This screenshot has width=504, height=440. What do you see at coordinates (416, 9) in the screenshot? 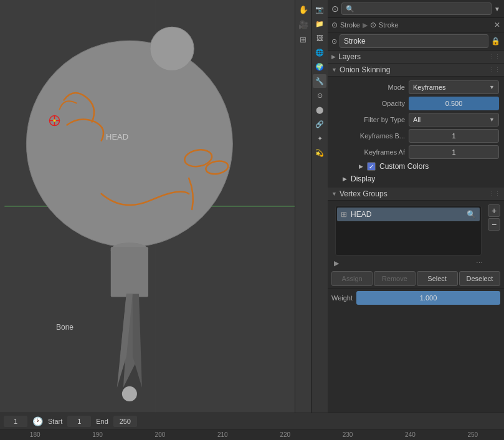
I see `prop-header: ⊙ ▼` at bounding box center [416, 9].